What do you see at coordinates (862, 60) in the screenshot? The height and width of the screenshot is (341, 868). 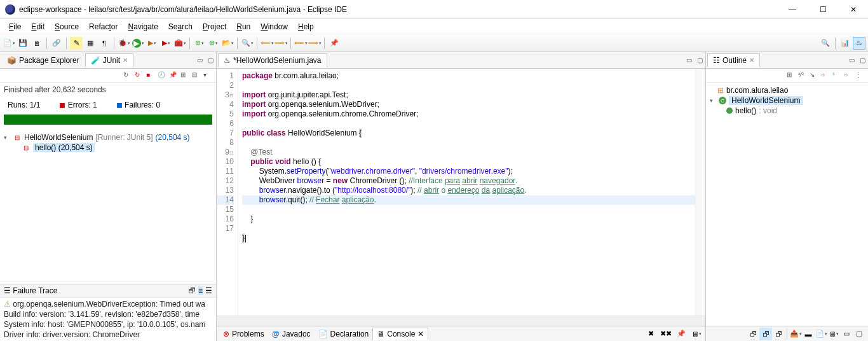 I see `outline-maximize-button: ▢` at bounding box center [862, 60].